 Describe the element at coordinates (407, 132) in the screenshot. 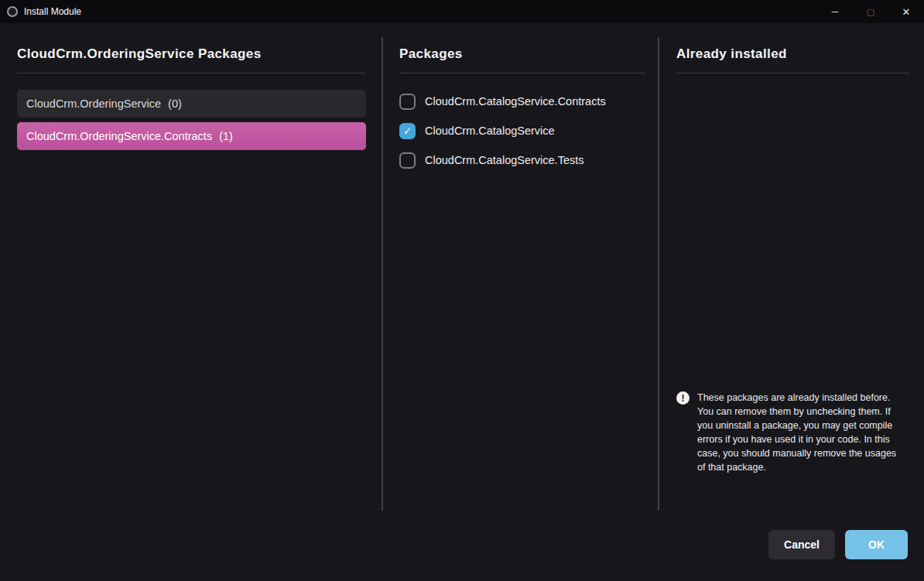

I see `checkbox-checked-icon: ✓` at that location.